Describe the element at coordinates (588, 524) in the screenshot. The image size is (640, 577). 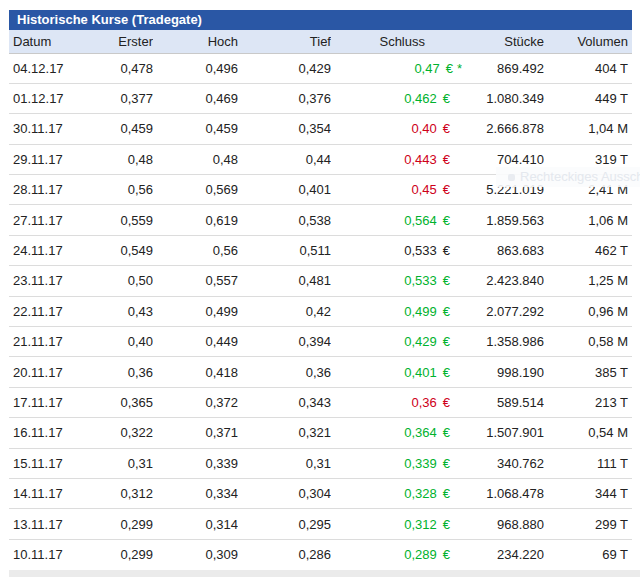
I see `cell-volumen: 299 T` at that location.